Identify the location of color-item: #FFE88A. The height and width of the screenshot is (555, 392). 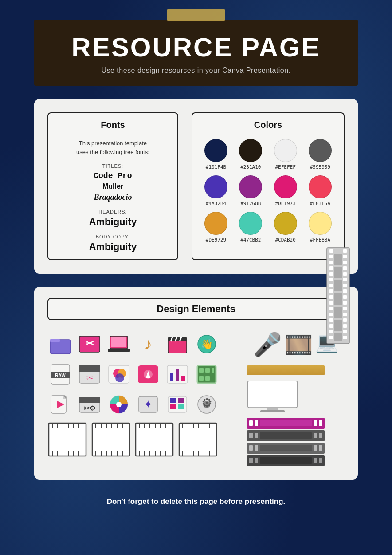
(320, 227).